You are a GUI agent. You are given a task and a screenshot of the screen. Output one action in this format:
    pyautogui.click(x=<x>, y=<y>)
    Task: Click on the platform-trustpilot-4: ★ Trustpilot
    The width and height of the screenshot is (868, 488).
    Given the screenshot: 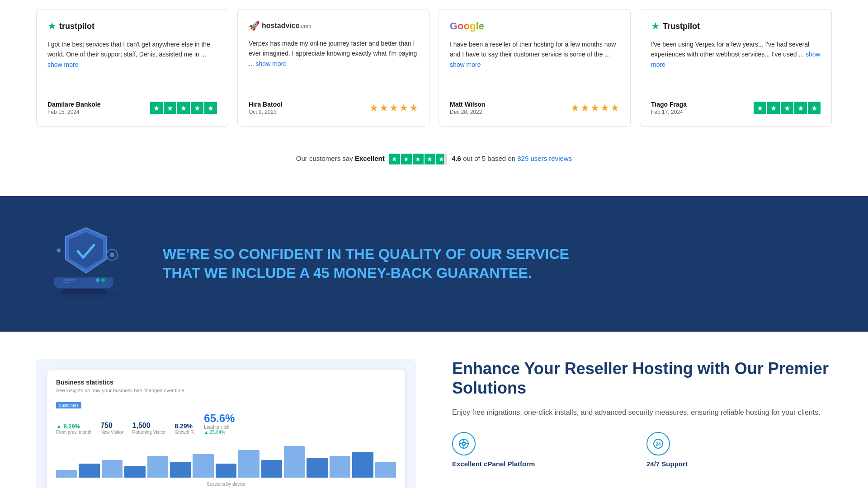 What is the action you would take?
    pyautogui.click(x=736, y=26)
    